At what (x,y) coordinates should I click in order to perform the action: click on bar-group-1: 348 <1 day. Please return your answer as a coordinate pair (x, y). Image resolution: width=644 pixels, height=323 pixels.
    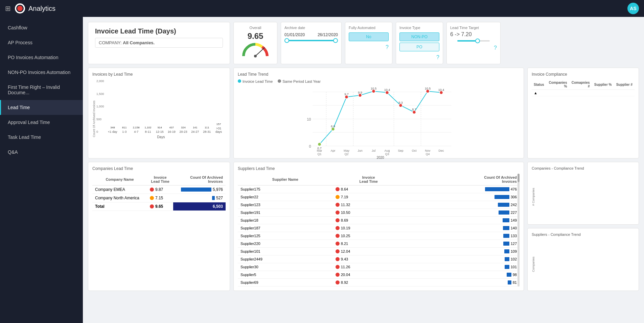
    Looking at the image, I should click on (113, 130).